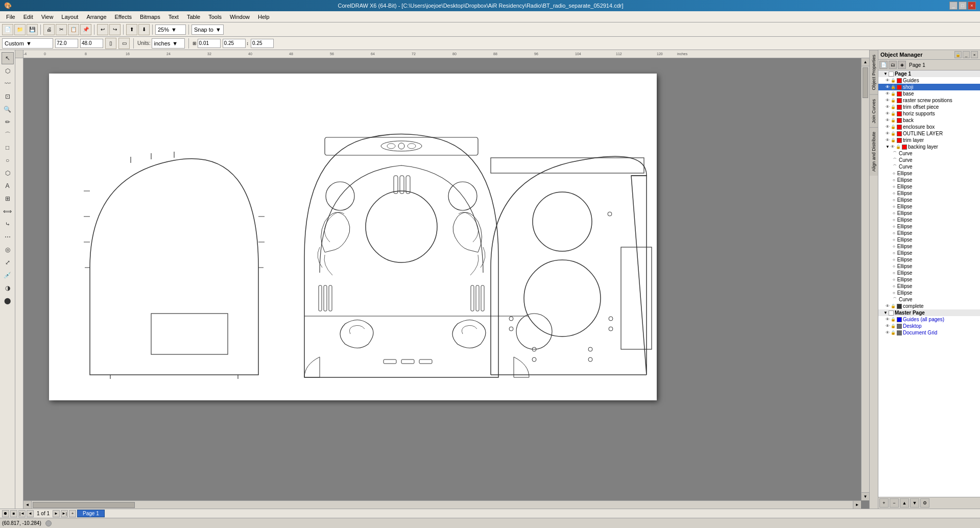 The image size is (980, 528). I want to click on zoom-dropdown: 25% ▼, so click(171, 30).